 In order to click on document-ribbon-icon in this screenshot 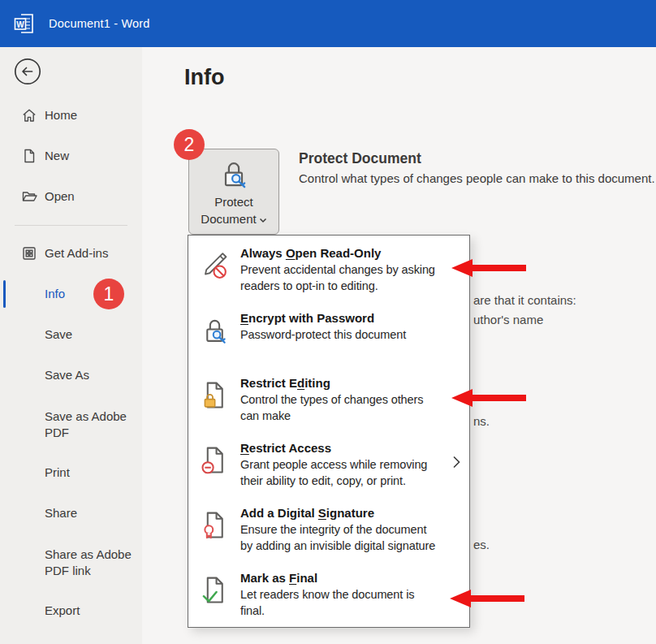, I will do `click(219, 534)`.